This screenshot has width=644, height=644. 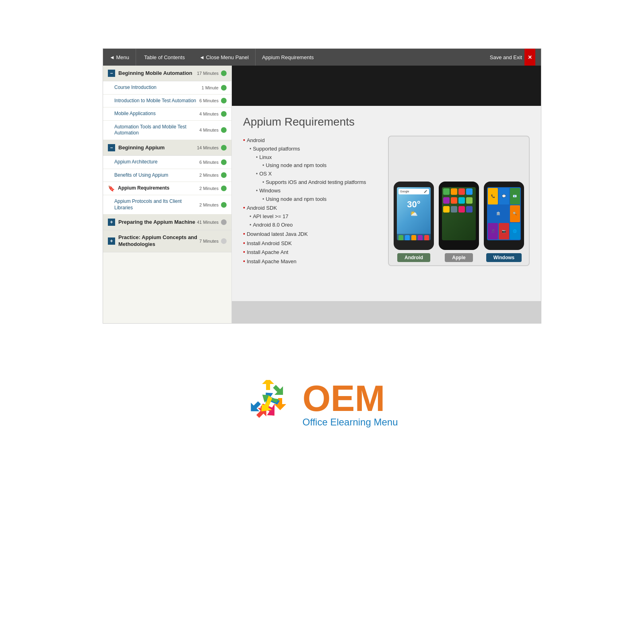 I want to click on slide-body: •Android •Supported platforms •Linux •Us…, so click(x=386, y=201).